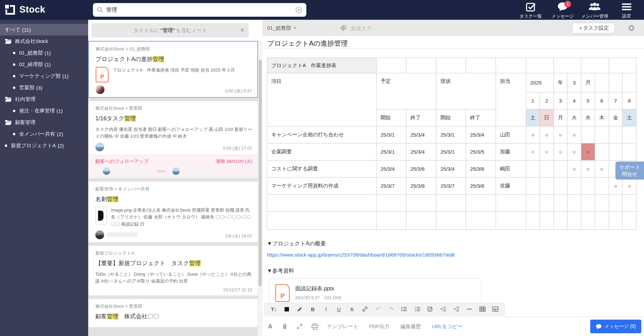  Describe the element at coordinates (511, 100) in the screenshot. I see `header-assignee: 担当` at that location.